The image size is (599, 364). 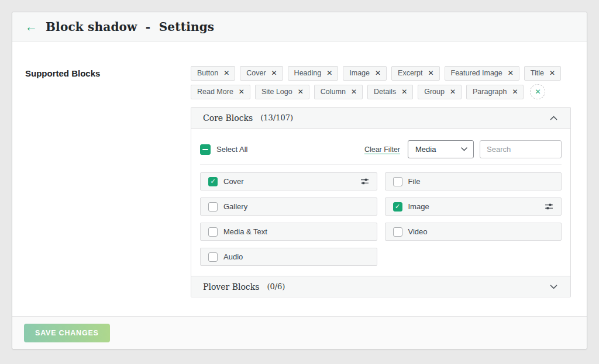 What do you see at coordinates (261, 74) in the screenshot?
I see `block-tag-chip: Cover ✕` at bounding box center [261, 74].